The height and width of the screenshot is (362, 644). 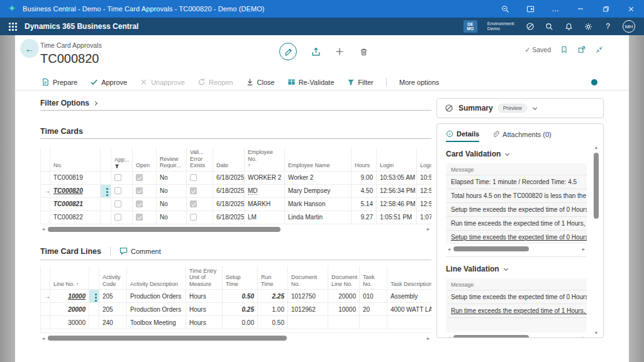 What do you see at coordinates (374, 278) in the screenshot?
I see `col-task-no: Task No.` at bounding box center [374, 278].